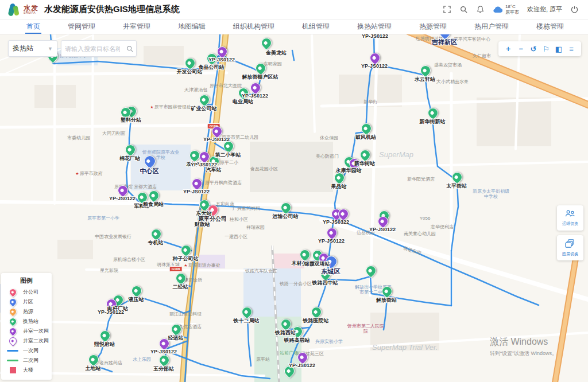 The image size is (588, 382). I want to click on tab-2: 井室管理, so click(137, 26).